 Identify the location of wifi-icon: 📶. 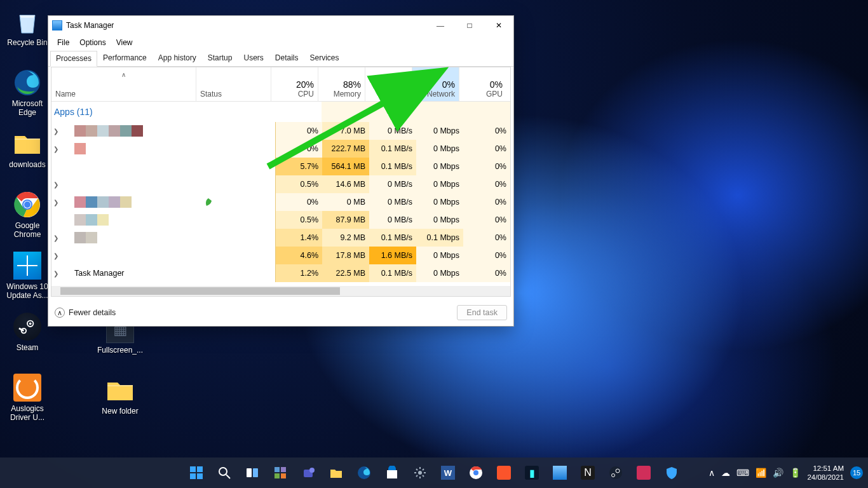
(761, 473).